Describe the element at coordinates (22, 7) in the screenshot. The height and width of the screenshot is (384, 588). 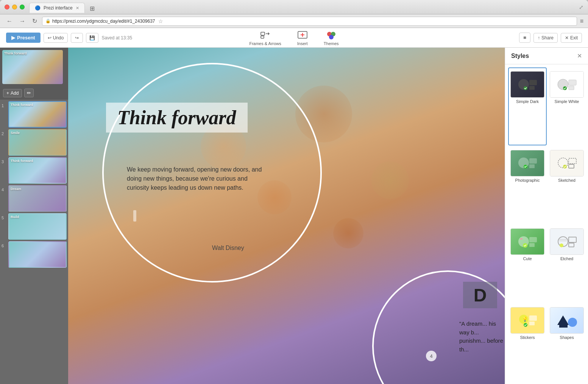
I see `maximize-button` at that location.